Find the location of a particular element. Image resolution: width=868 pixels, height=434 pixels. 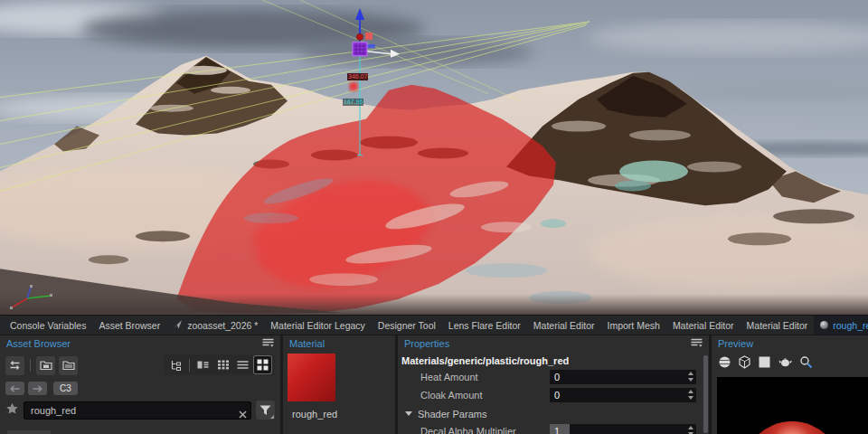

gizmo-height-label: 167.96 is located at coordinates (353, 102).